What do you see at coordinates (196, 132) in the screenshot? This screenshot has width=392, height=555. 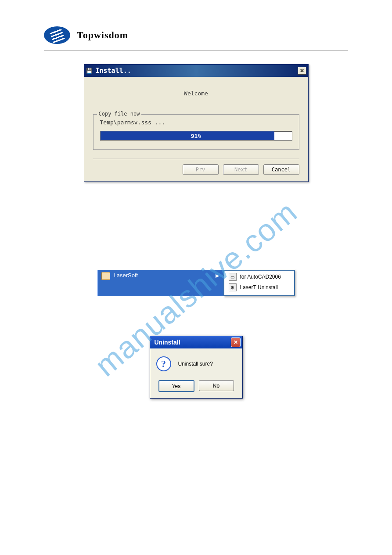 I see `copy-fieldset: Copy file now Temp\parmsv.sss ... 91%` at bounding box center [196, 132].